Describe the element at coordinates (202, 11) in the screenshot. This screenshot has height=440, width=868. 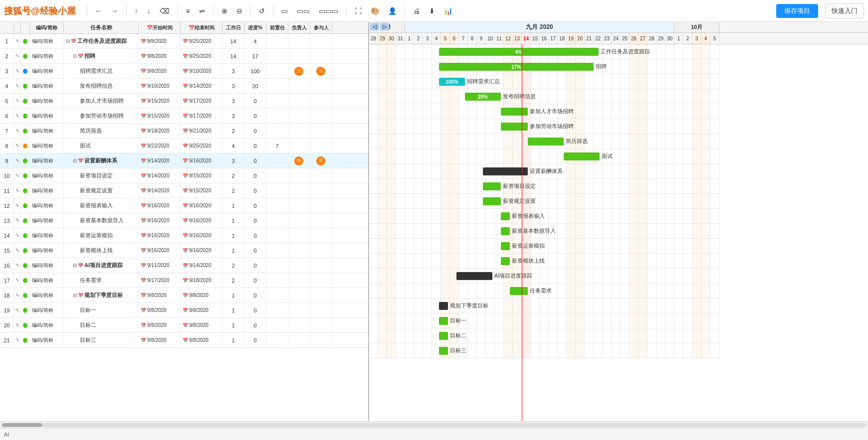
I see `align-right-button: ⇌` at that location.